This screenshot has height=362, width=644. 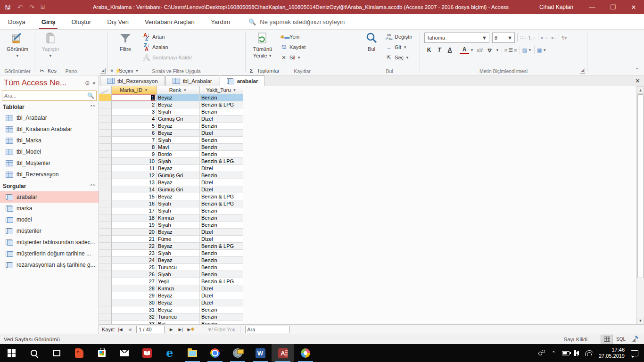 What do you see at coordinates (637, 81) in the screenshot?
I see `close-object-icon: ✕` at bounding box center [637, 81].